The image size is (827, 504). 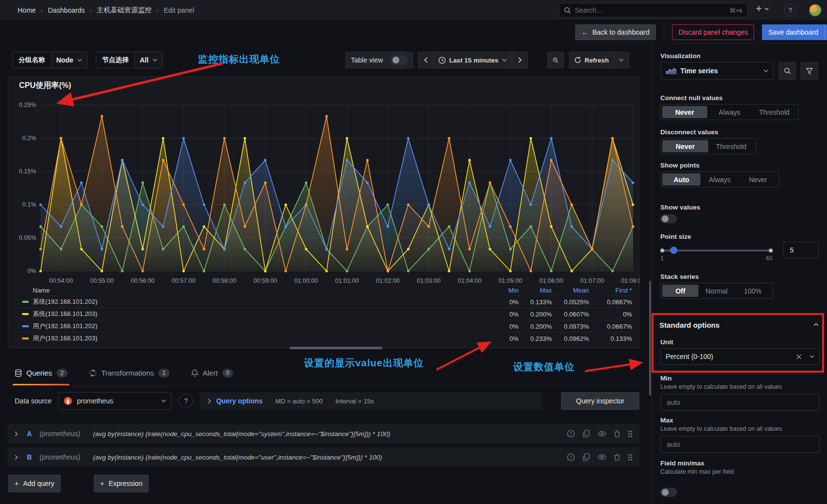 What do you see at coordinates (600, 401) in the screenshot?
I see `query-inspector-button: Query inspector` at bounding box center [600, 401].